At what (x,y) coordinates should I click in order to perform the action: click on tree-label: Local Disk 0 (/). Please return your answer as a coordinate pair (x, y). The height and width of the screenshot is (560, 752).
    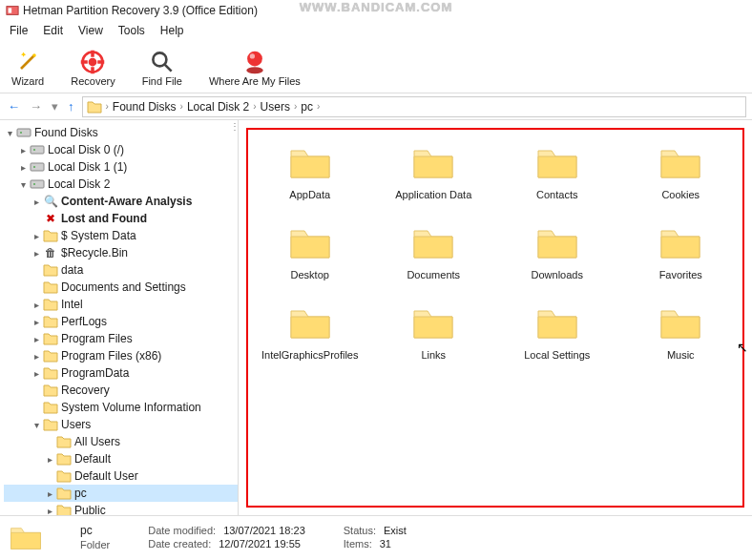
    Looking at the image, I should click on (86, 150).